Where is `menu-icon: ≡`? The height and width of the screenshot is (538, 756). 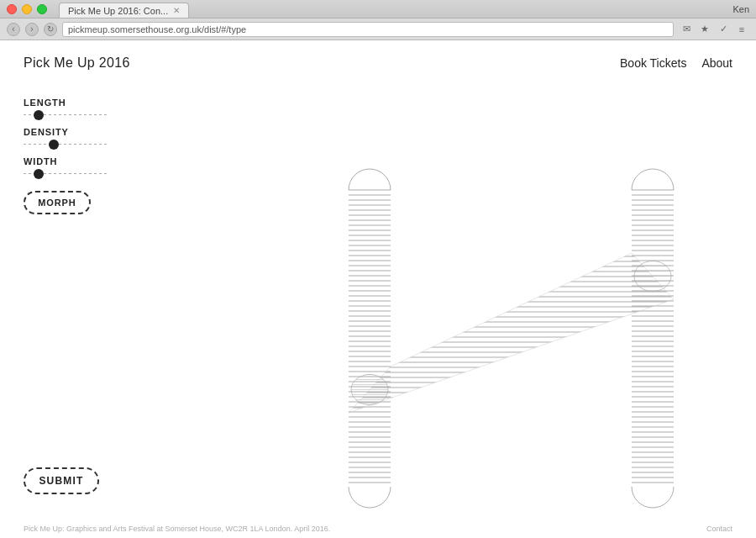
menu-icon: ≡ is located at coordinates (742, 29).